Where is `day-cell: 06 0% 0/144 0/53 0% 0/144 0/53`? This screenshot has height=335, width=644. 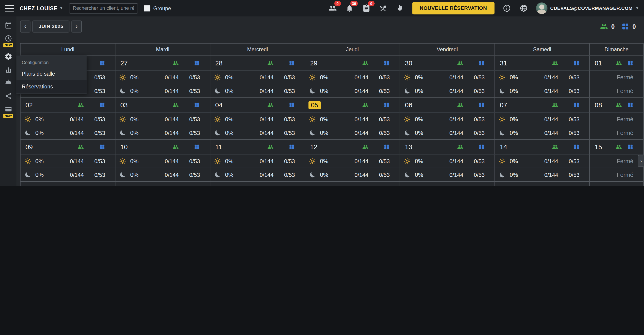
day-cell: 06 0% 0/144 0/53 0% 0/144 0/53 is located at coordinates (448, 119).